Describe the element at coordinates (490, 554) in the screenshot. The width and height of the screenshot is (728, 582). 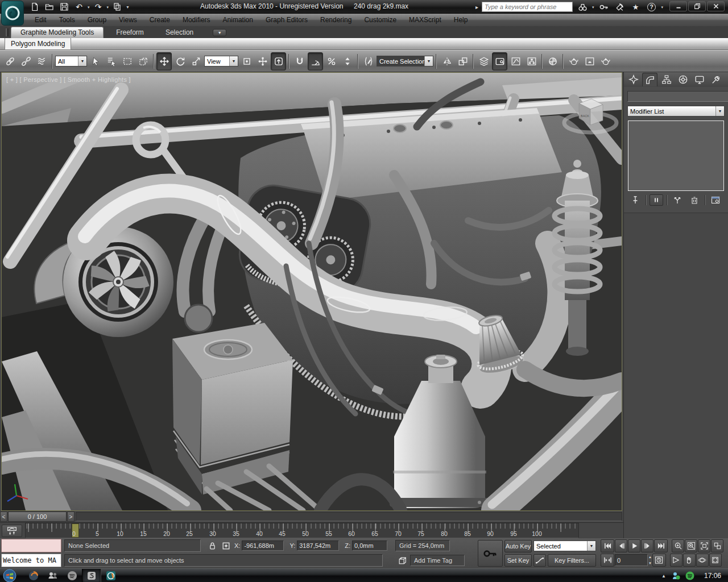
I see `set-keys-button` at that location.